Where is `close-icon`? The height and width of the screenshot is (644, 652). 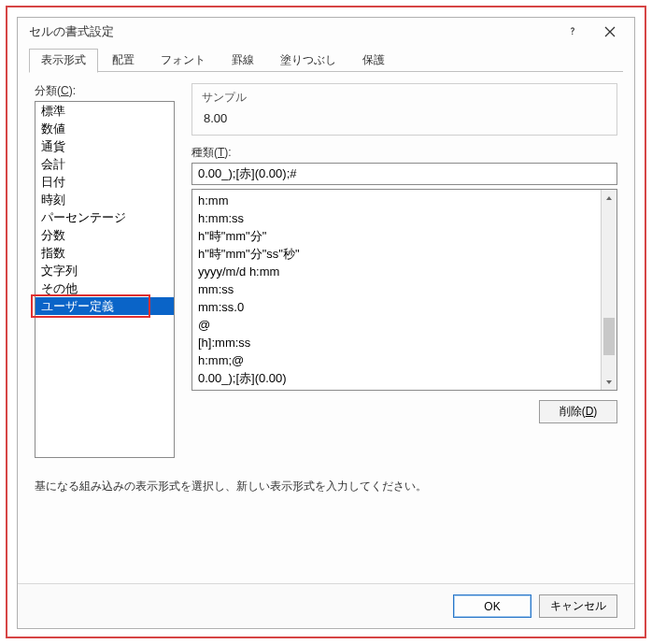 close-icon is located at coordinates (610, 32).